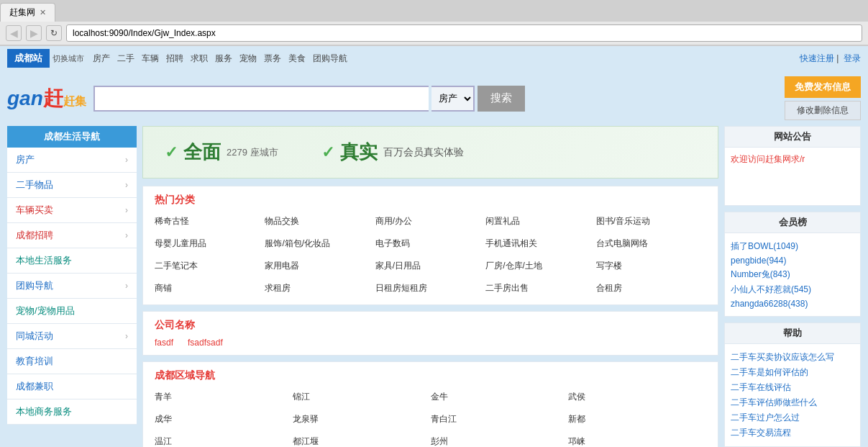 The height and width of the screenshot is (447, 868). I want to click on sidebar-item-groupbuy: 团购导航 ›, so click(72, 286).